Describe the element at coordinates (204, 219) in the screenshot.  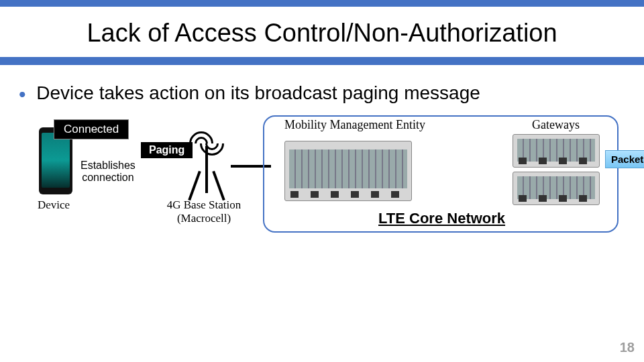
I see `bs-line2: (Macrocell)` at that location.